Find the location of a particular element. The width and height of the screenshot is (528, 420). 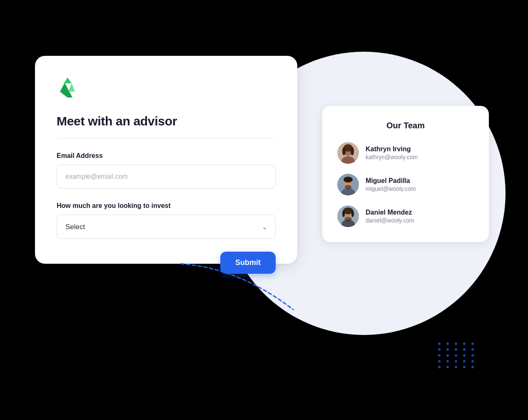

avatar-miguel is located at coordinates (348, 185).